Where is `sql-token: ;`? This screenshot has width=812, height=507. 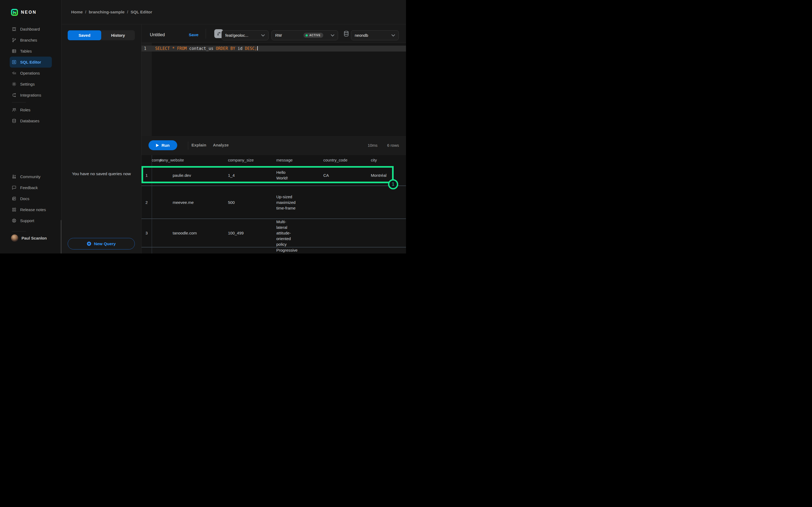 sql-token: ; is located at coordinates (256, 49).